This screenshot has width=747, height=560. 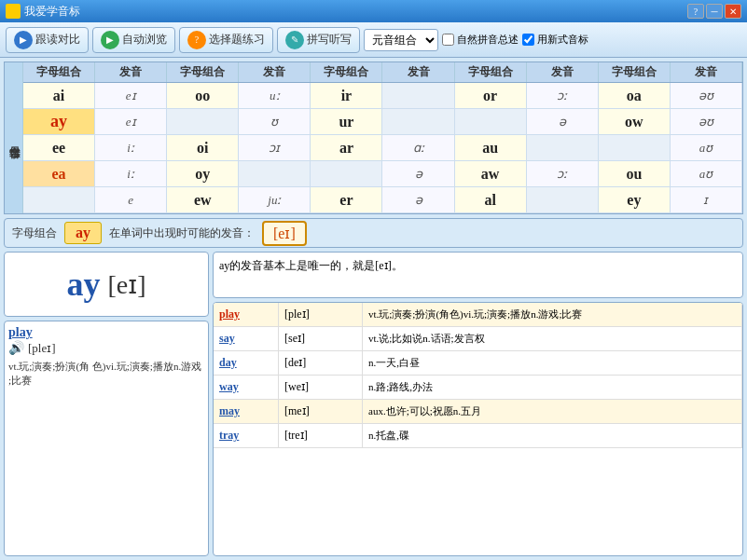 I want to click on description-text: ay的发音基本上是唯一的，就是[eɪ]。, so click(x=311, y=266).